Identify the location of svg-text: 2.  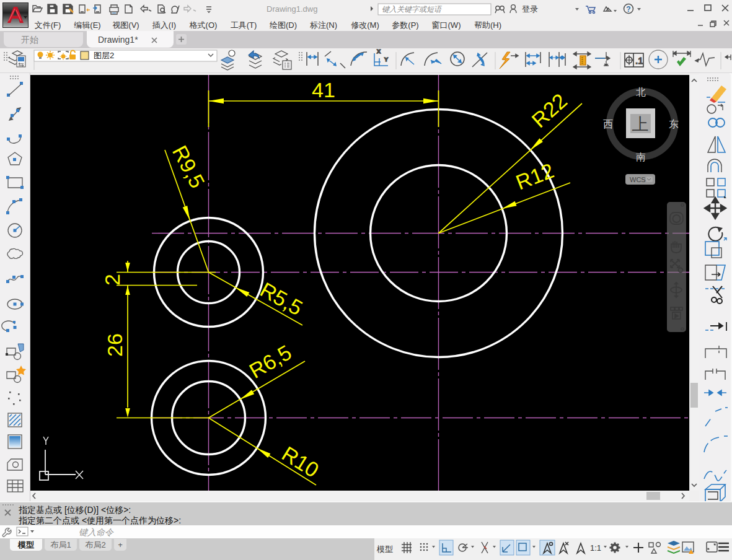
(112, 280).